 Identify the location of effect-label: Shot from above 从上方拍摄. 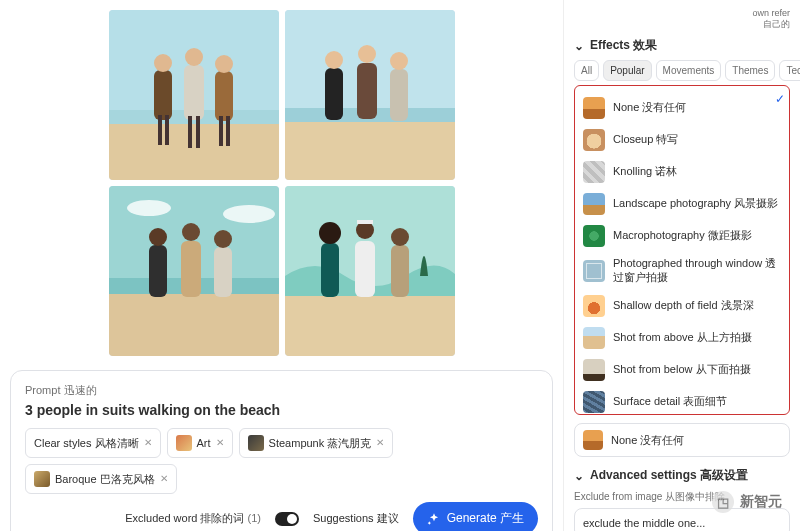
(682, 338).